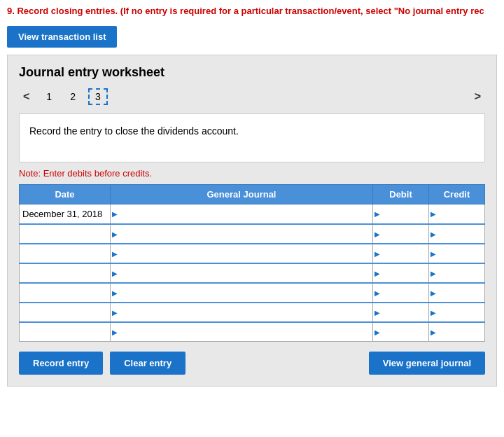 The image size is (504, 437). Describe the element at coordinates (252, 138) in the screenshot. I see `instruction-box: Record the entry to close the dividends …` at that location.